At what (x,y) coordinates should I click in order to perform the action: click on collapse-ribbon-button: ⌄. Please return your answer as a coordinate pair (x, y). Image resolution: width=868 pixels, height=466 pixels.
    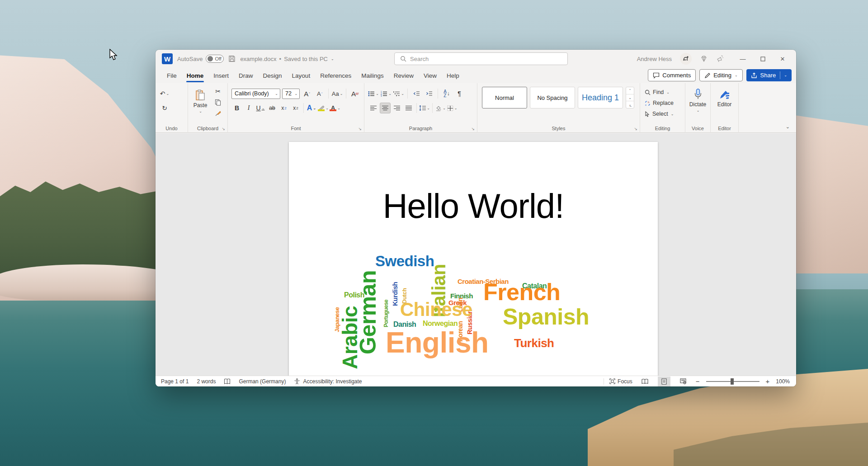
    Looking at the image, I should click on (788, 127).